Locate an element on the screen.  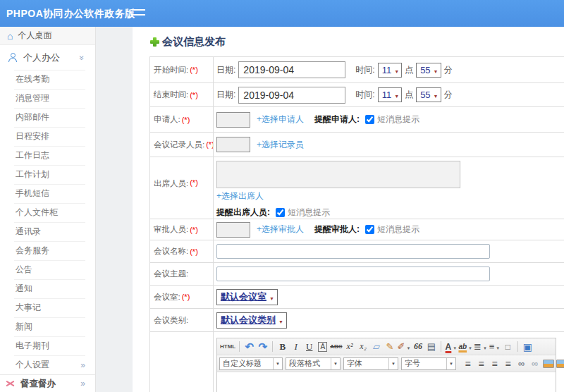
sidebar-item-news: 新闻 is located at coordinates (48, 327).